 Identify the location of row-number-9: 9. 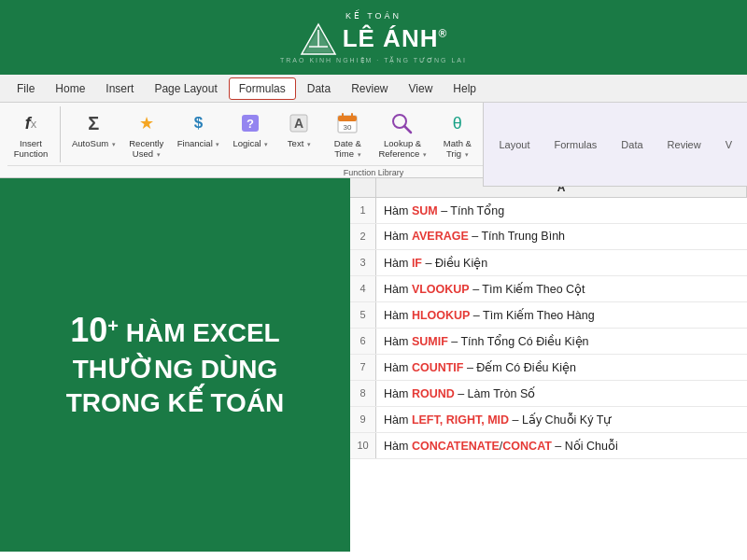
(363, 420).